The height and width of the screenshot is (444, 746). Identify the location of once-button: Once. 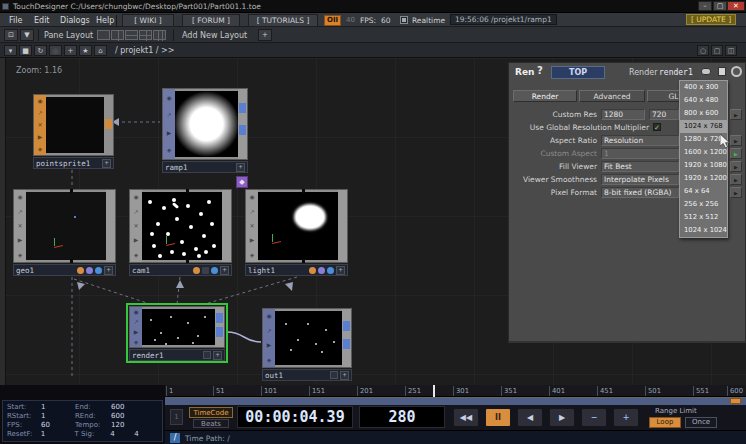
(701, 422).